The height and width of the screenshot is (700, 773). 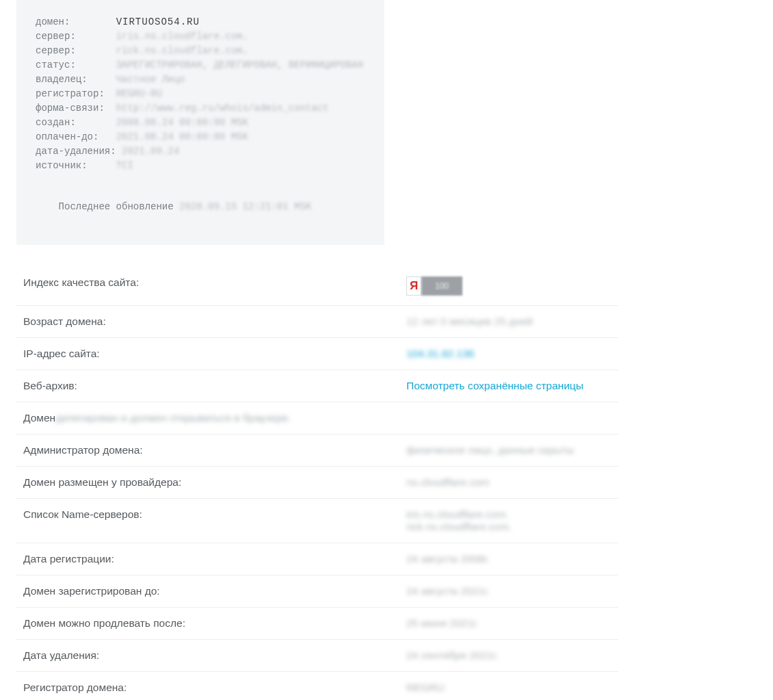 What do you see at coordinates (200, 94) in the screenshot?
I see `whois-lines: домен: VIRTUOSO54.RUсервер: iris.ns.clou…` at bounding box center [200, 94].